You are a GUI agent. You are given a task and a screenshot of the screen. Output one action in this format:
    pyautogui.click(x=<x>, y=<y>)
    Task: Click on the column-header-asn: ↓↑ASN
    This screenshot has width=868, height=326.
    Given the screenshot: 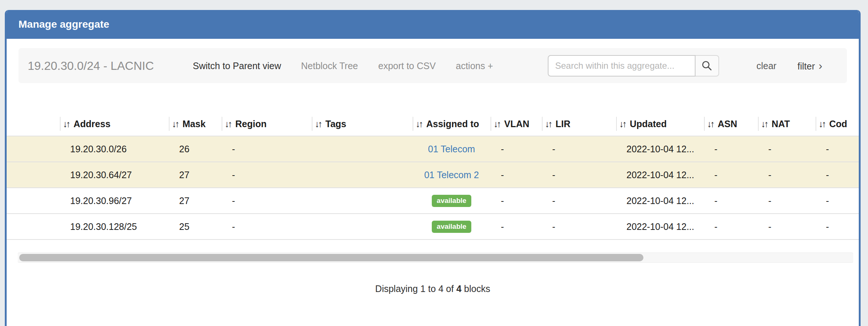 What is the action you would take?
    pyautogui.click(x=731, y=124)
    